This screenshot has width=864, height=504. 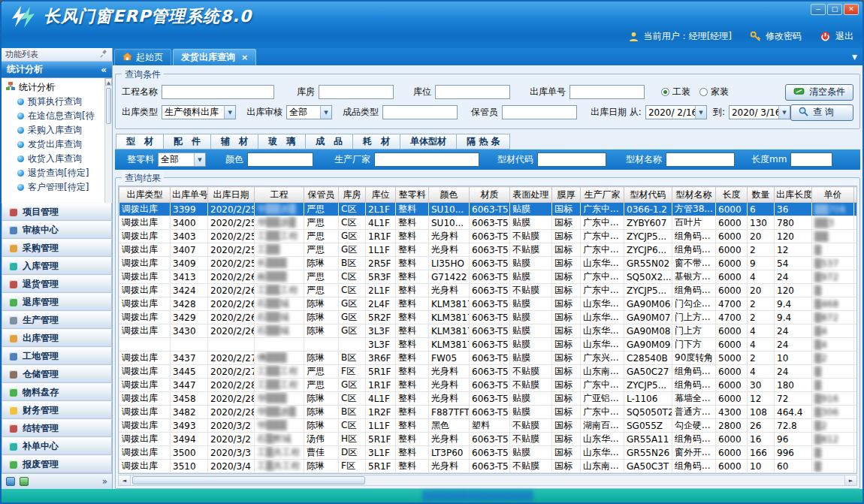 What do you see at coordinates (279, 291) in the screenshot?
I see `cell: 工▒▒工程` at bounding box center [279, 291].